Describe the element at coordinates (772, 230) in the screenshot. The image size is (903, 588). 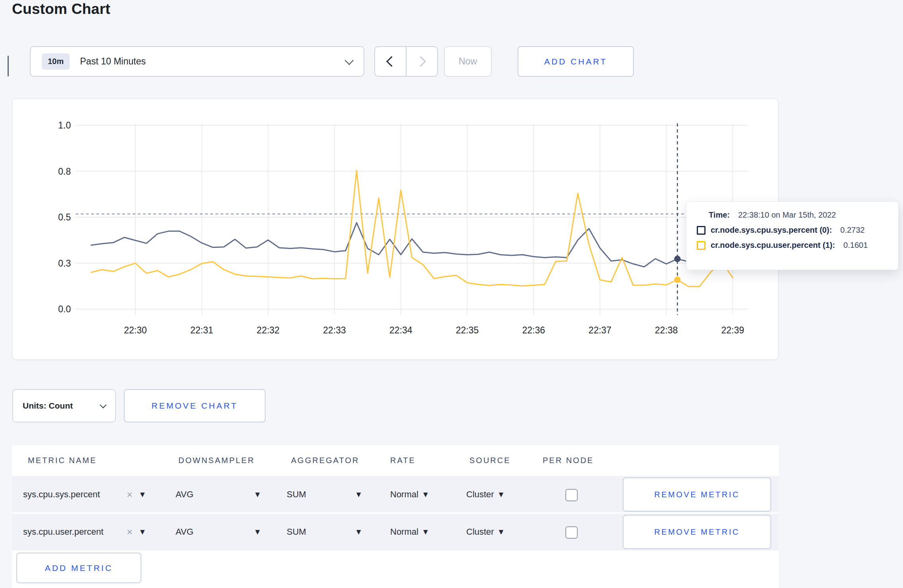
I see `tooltip-series-label: cr.node.sys.cpu.sys.percent (0):` at that location.